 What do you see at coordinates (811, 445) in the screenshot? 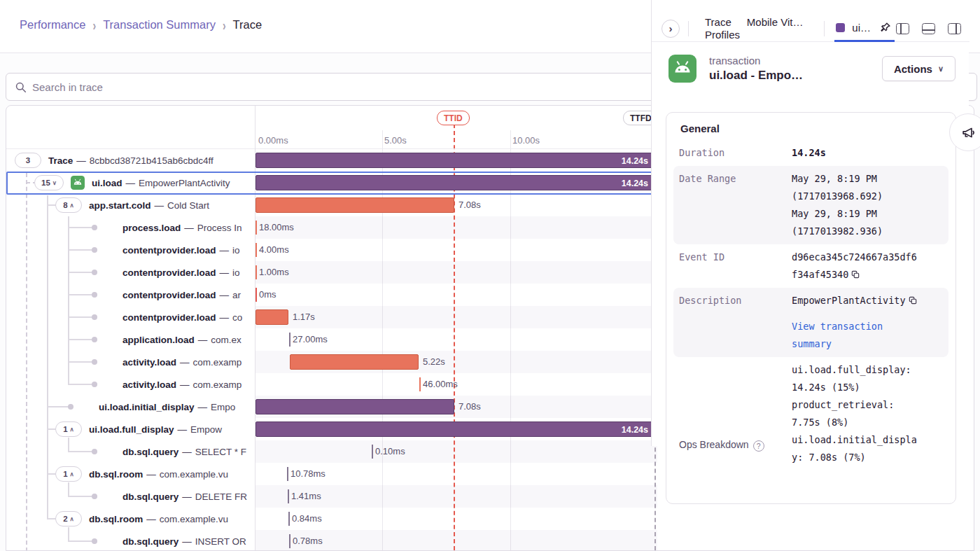
I see `general-row-ops-breakdown: Ops Breakdown?ui.load.full_display:14.24…` at bounding box center [811, 445].